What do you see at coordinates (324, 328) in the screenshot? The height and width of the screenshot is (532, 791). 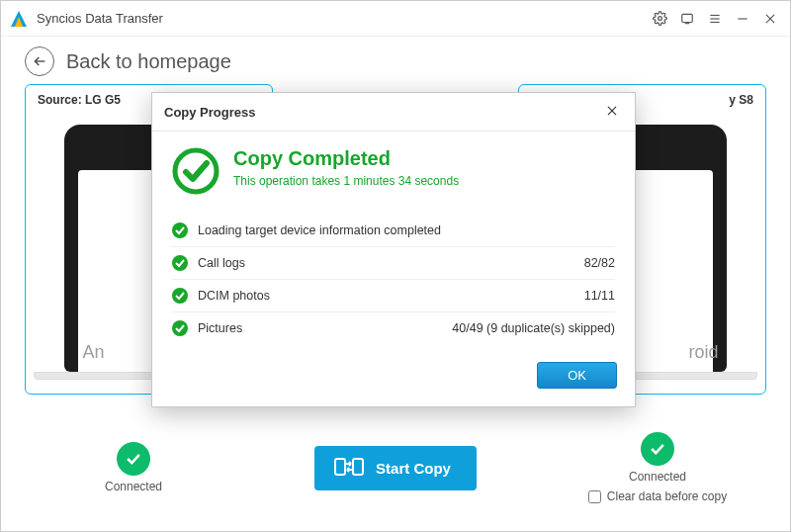 I see `row-label: Pictures` at bounding box center [324, 328].